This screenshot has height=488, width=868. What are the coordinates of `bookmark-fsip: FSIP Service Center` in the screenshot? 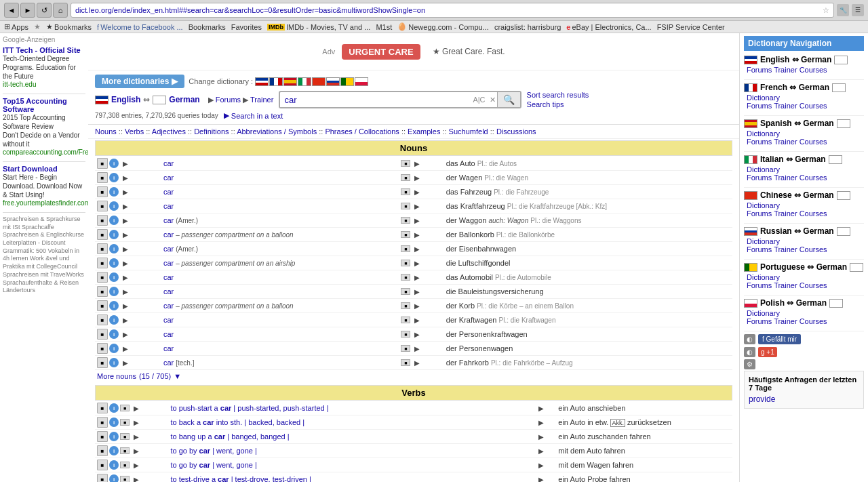 It's located at (691, 27).